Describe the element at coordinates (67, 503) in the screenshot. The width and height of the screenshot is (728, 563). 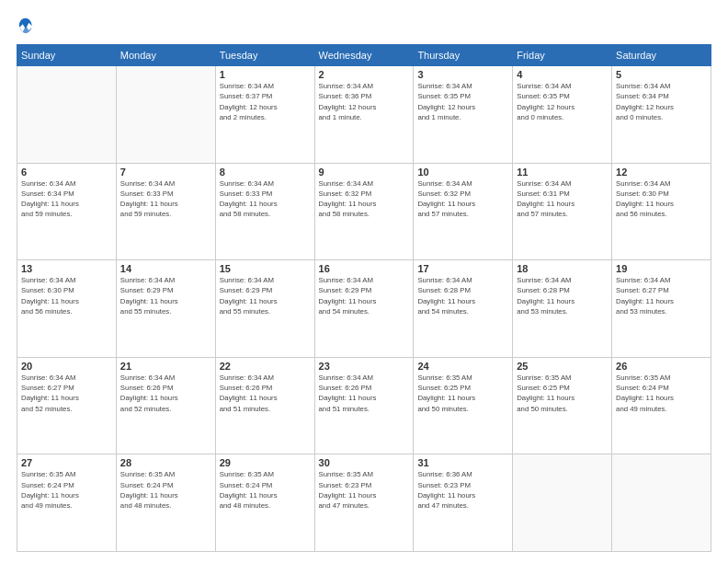
I see `calendar-cell: 27Sunrise: 6:35 AM Sunset: 6:24 PM Dayli…` at that location.